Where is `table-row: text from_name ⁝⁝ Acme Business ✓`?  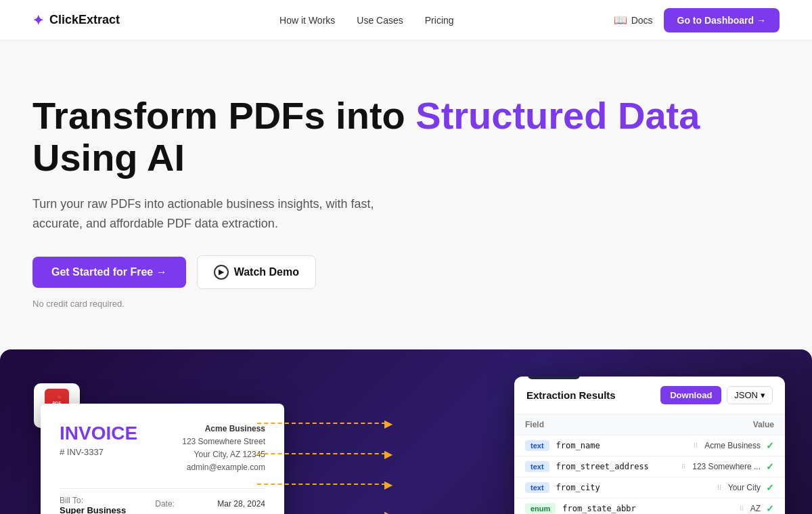
table-row: text from_name ⁝⁝ Acme Business ✓ is located at coordinates (650, 446).